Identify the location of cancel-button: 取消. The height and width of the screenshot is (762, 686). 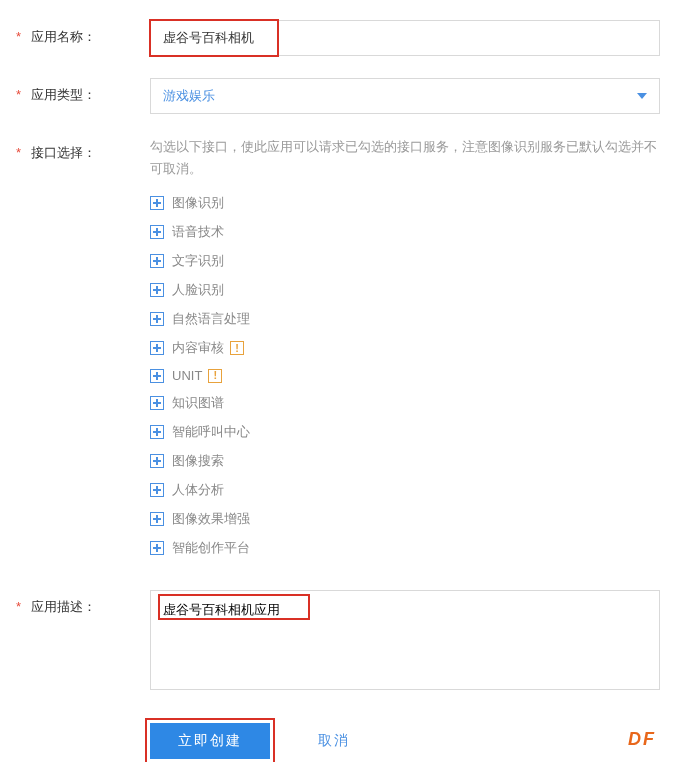
(334, 741).